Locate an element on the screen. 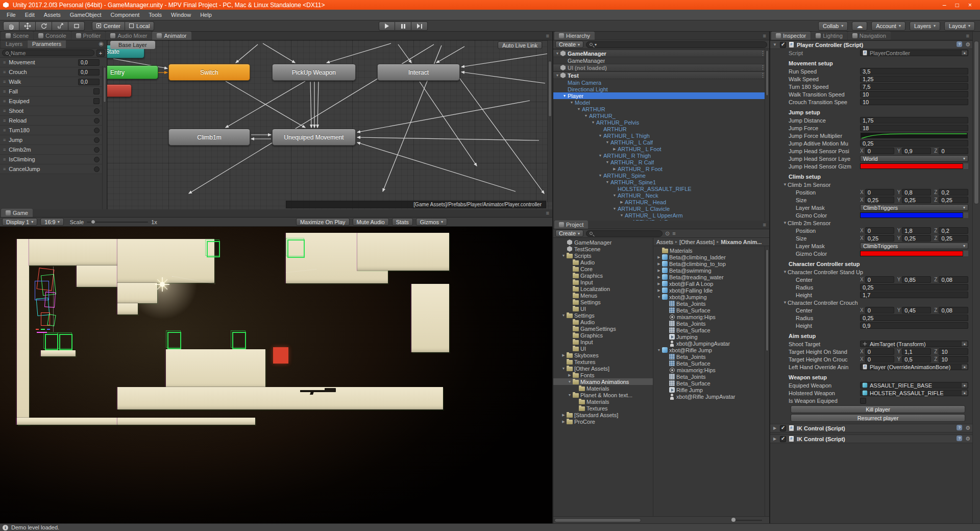 This screenshot has width=980, height=531. animator-parameter-climb2m: ≡Climb2m is located at coordinates (53, 150).